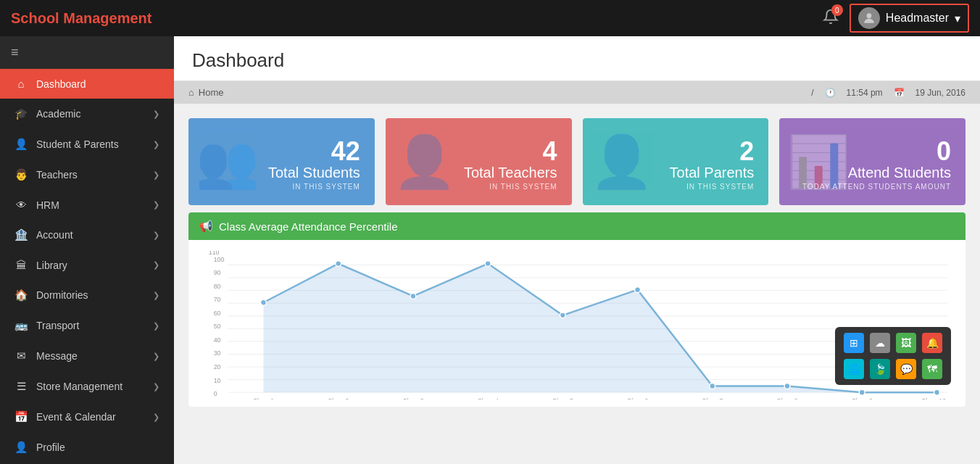 The width and height of the screenshot is (980, 464). Describe the element at coordinates (854, 343) in the screenshot. I see `grid-icon: ⊞` at that location.